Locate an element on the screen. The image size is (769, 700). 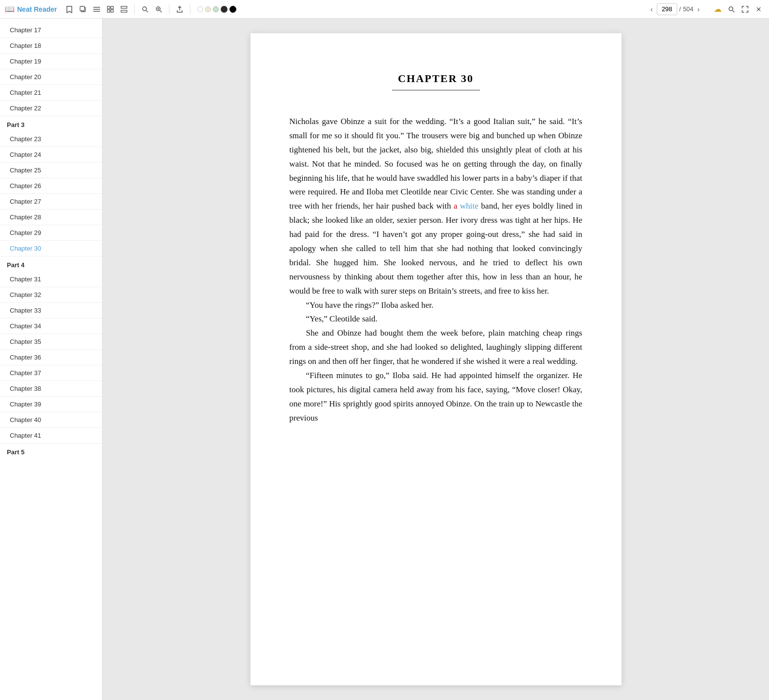
sidebar-part-part3: Part 3 is located at coordinates (51, 124).